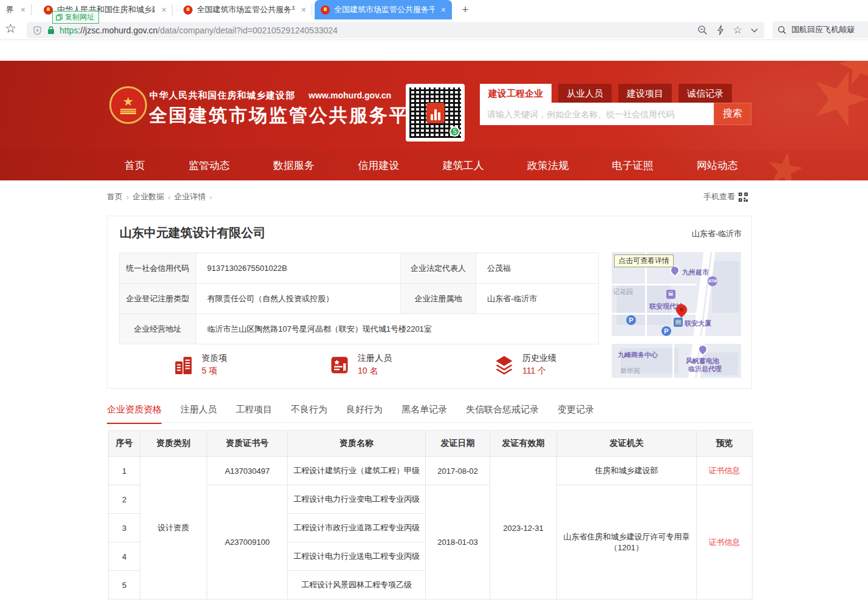 This screenshot has height=605, width=868. I want to click on search-button: 搜索, so click(733, 114).